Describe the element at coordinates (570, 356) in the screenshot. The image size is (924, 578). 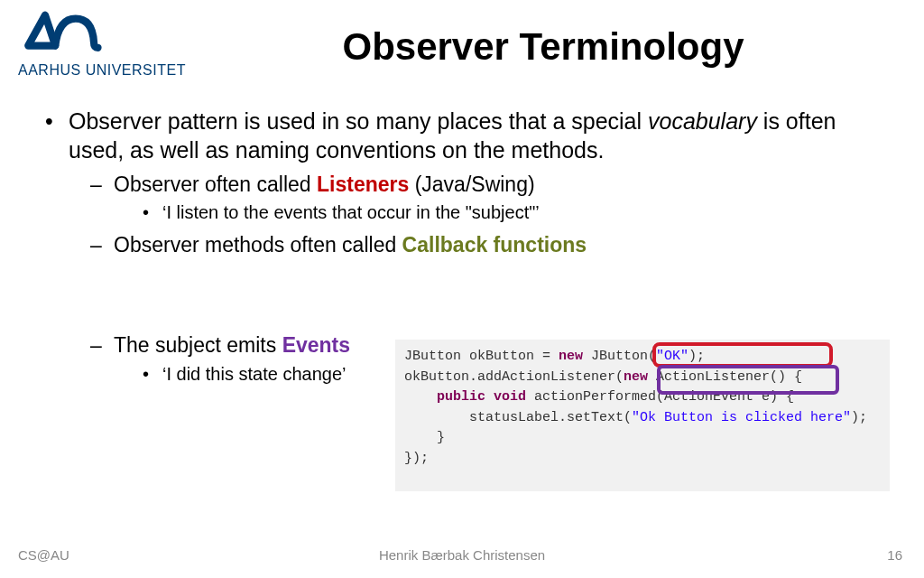
I see `l1new: new` at that location.